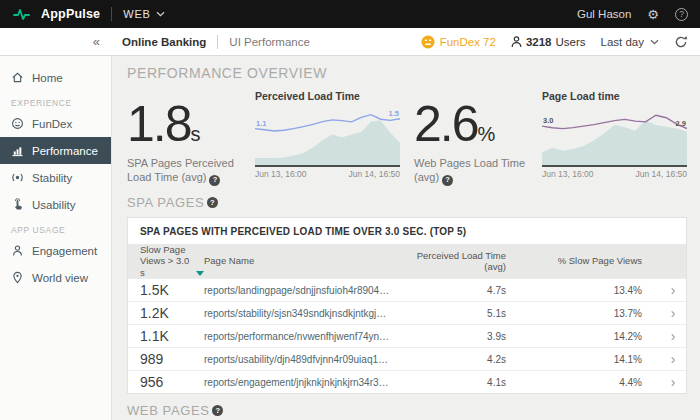 The image size is (700, 420). Describe the element at coordinates (350, 42) in the screenshot. I see `breadcrumb-bar: « Online Banking UI Performance FunDex 7…` at that location.